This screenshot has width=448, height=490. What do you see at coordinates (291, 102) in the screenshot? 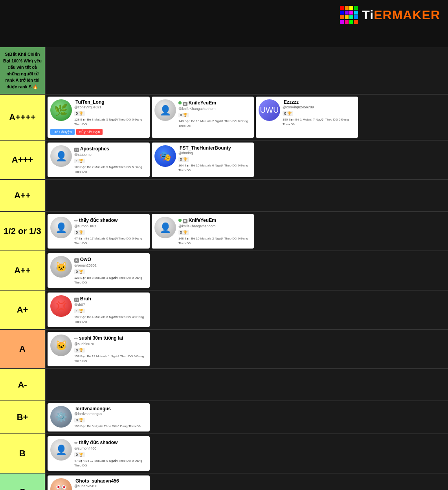
I see `player-name: Ezzzzz` at bounding box center [291, 102].